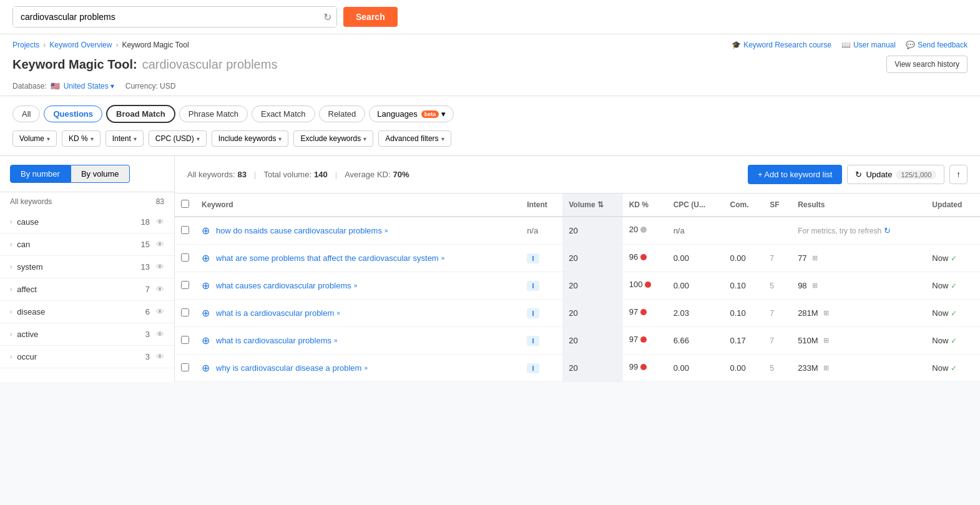 This screenshot has width=980, height=505. What do you see at coordinates (327, 258) in the screenshot?
I see `keyword-link: what are some problems that affect the c…` at bounding box center [327, 258].